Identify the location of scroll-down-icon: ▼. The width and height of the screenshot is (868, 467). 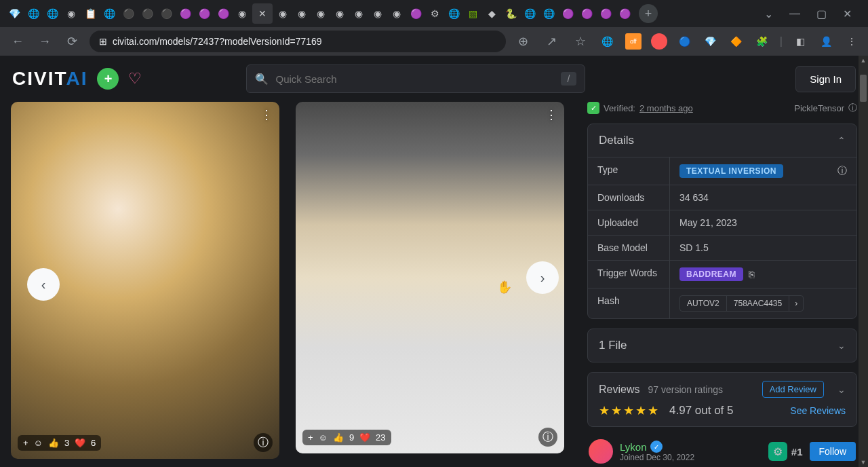
(863, 462).